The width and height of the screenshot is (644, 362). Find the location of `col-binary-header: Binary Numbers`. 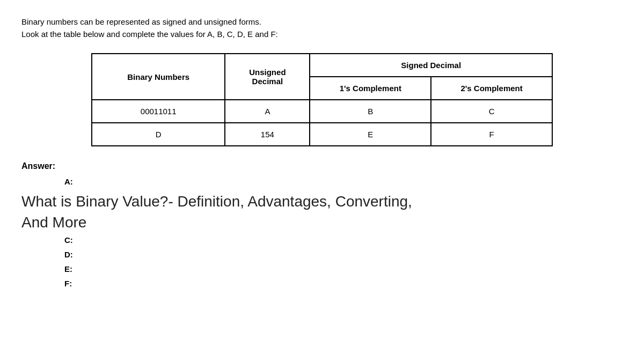

col-binary-header: Binary Numbers is located at coordinates (158, 77).